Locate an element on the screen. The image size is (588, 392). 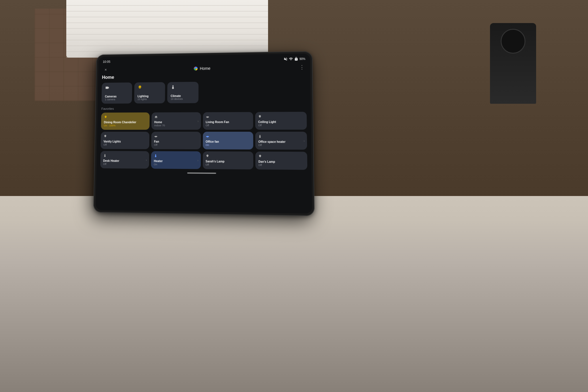
heater-chevron: › is located at coordinates (198, 160).